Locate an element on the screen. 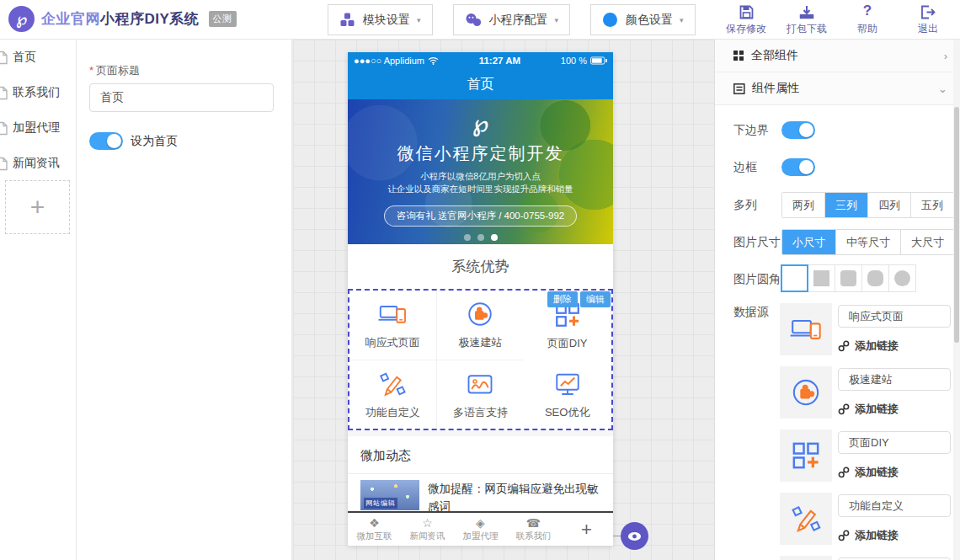 This screenshot has width=960, height=560. seo-icon is located at coordinates (568, 384).